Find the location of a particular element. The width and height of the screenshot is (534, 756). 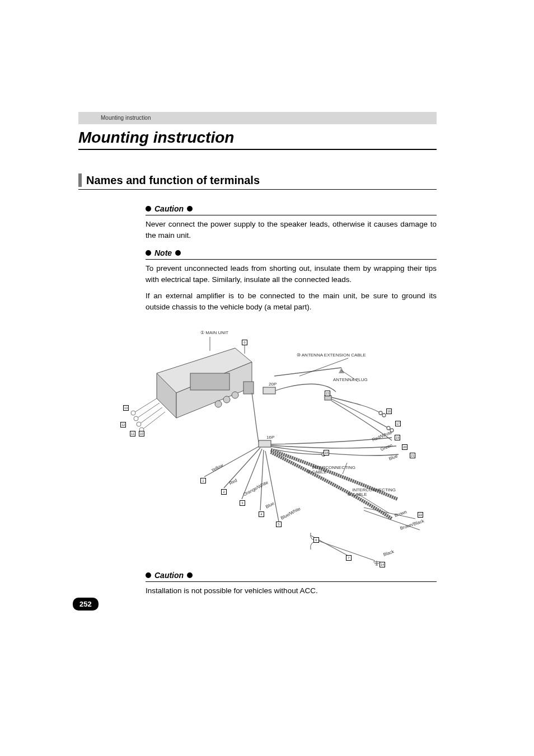

num-ic9: ⑨ is located at coordinates (309, 472).